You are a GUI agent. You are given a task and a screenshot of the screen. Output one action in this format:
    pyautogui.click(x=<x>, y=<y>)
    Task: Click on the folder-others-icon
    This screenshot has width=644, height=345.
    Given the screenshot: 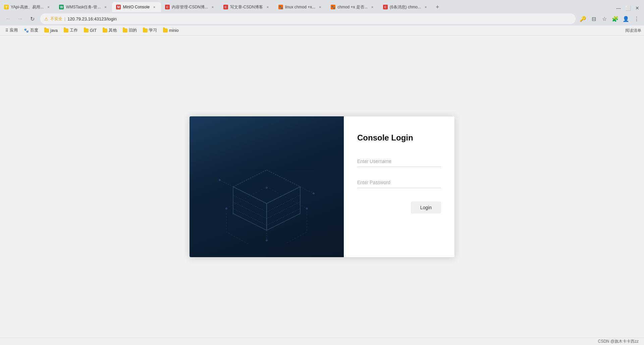 What is the action you would take?
    pyautogui.click(x=105, y=31)
    